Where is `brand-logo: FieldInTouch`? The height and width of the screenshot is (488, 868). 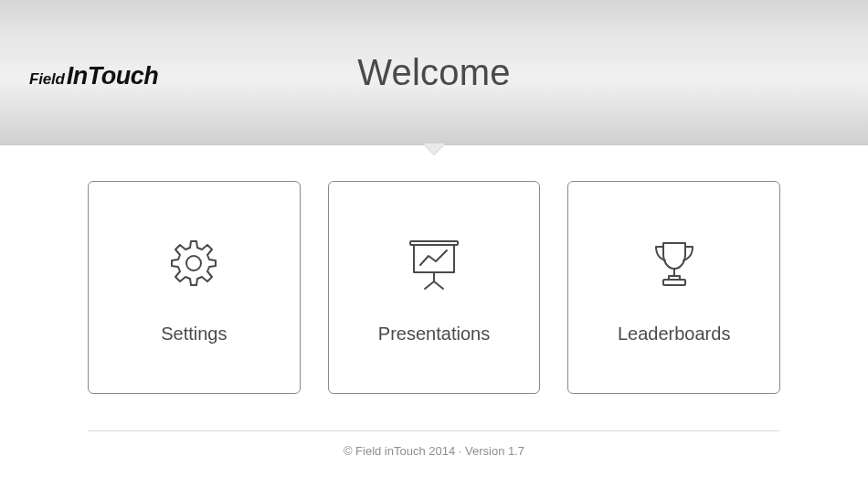 brand-logo: FieldInTouch is located at coordinates (93, 77).